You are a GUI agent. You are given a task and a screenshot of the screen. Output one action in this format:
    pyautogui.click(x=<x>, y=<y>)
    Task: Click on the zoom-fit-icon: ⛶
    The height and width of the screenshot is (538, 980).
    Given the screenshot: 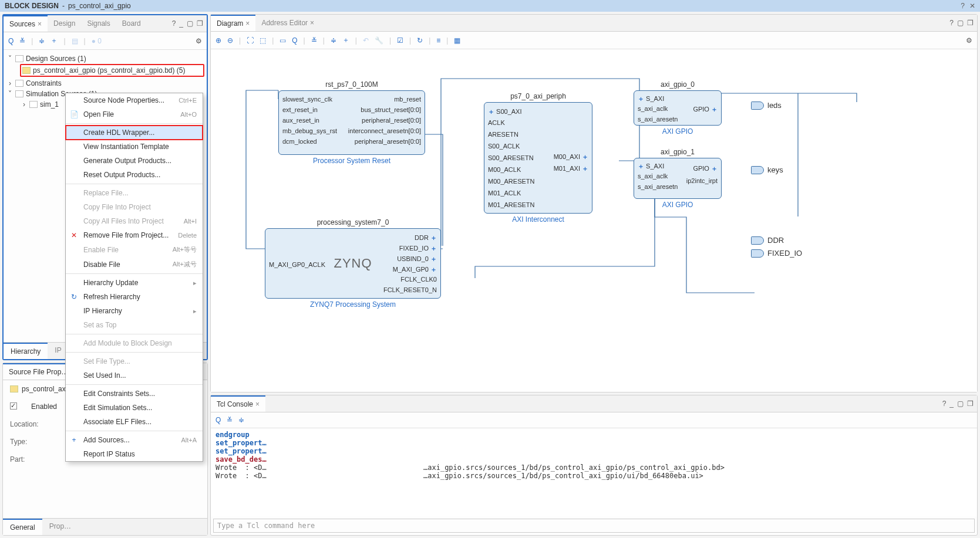 What is the action you would take?
    pyautogui.click(x=250, y=40)
    